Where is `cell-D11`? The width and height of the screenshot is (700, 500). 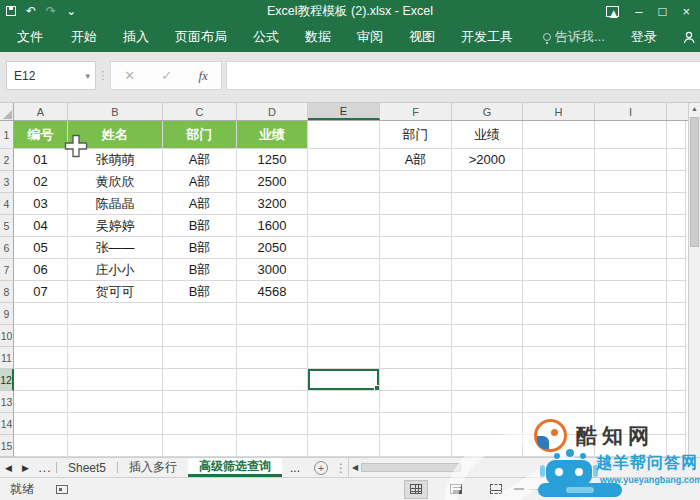 cell-D11 is located at coordinates (272, 358).